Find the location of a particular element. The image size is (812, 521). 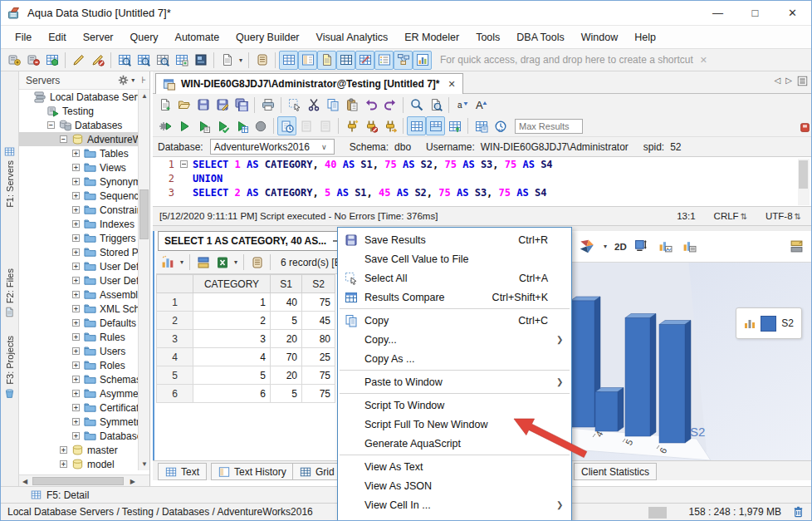

fold-marker-icon is located at coordinates (183, 165).